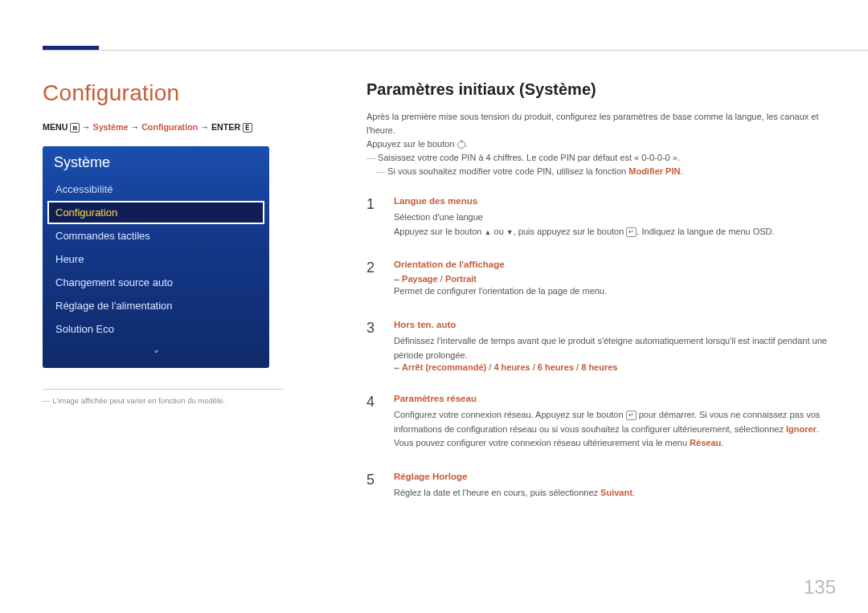 This screenshot has height=613, width=868. I want to click on step-2-number: 2, so click(375, 280).